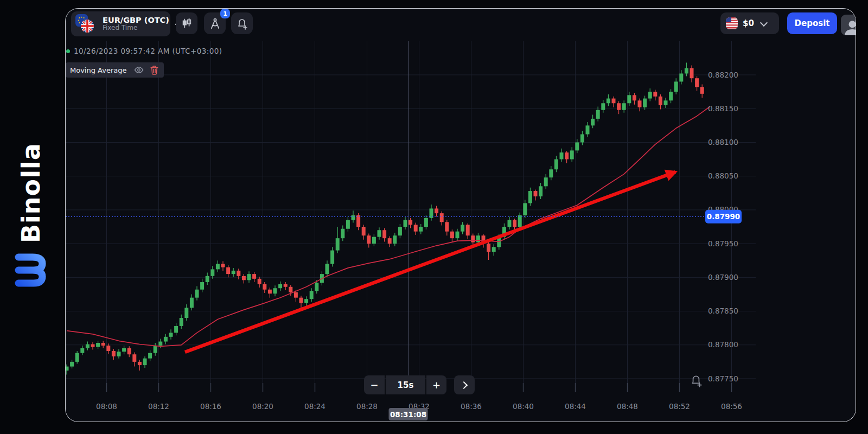 The height and width of the screenshot is (434, 868). Describe the element at coordinates (463, 385) in the screenshot. I see `chevron-right-icon` at that location.